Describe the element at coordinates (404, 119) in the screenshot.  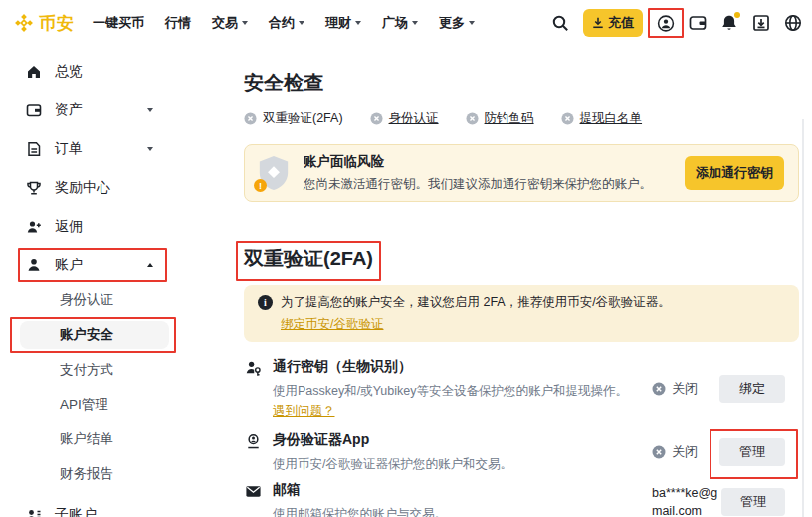
I see `checklist-identity-verification: 身份认证` at that location.